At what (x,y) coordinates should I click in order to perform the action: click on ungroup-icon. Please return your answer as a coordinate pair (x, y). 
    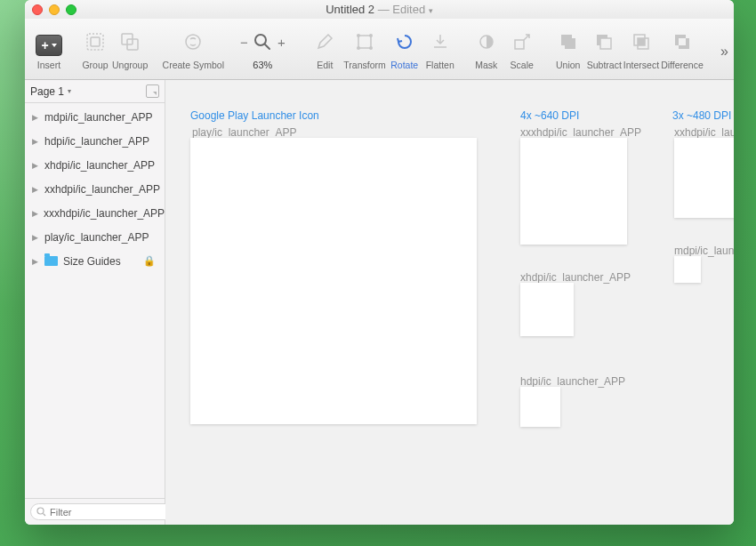
    Looking at the image, I should click on (130, 42).